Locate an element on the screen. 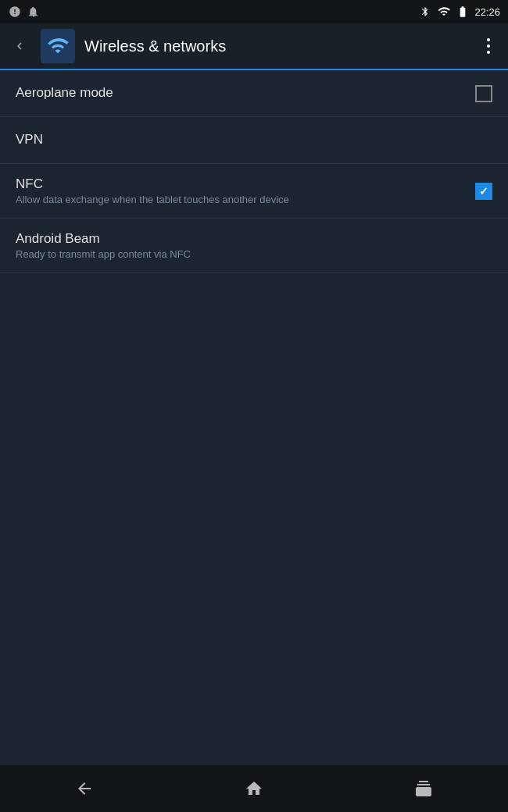  android-beam-subtitle: Ready to transmit app content via NFC is located at coordinates (254, 255).